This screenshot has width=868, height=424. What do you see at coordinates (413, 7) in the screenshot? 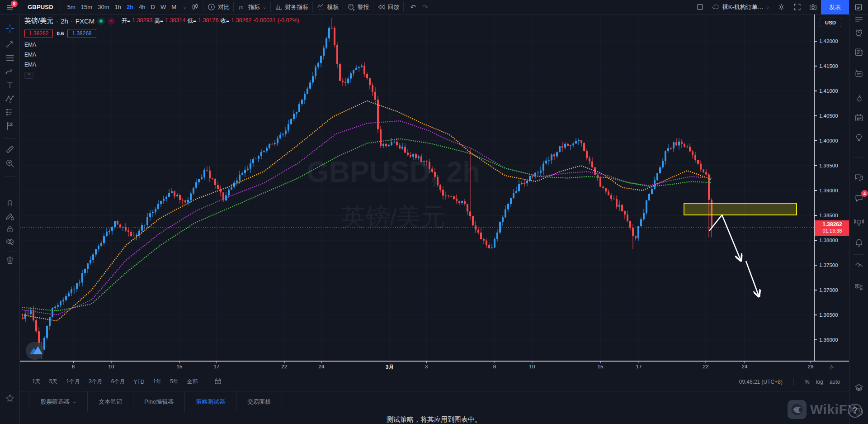
I see `undo-button: ↶` at bounding box center [413, 7].